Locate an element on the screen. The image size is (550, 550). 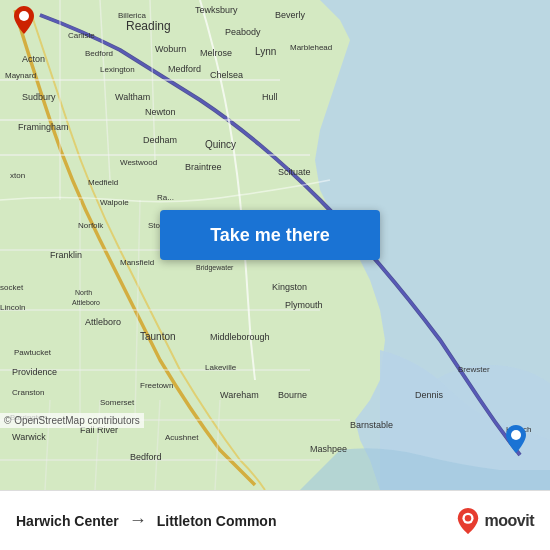
svg-text: Franklin is located at coordinates (66, 255).